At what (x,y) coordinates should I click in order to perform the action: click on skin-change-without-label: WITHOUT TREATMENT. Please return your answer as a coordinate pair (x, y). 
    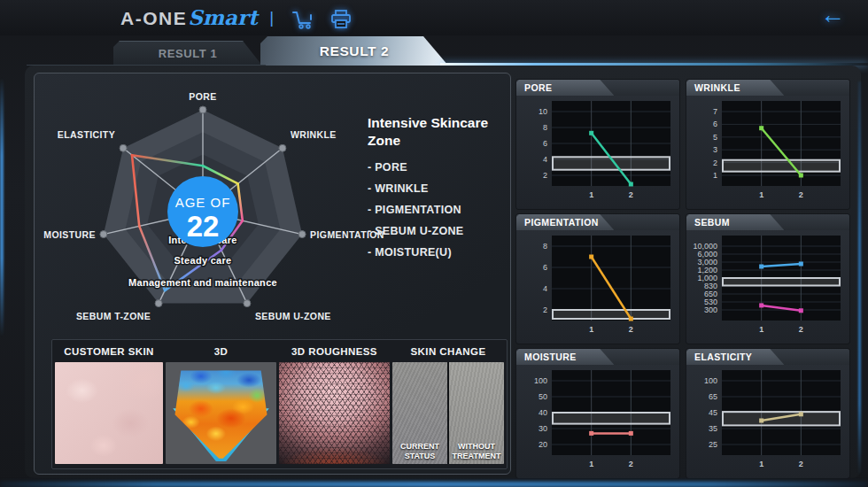
    Looking at the image, I should click on (477, 452).